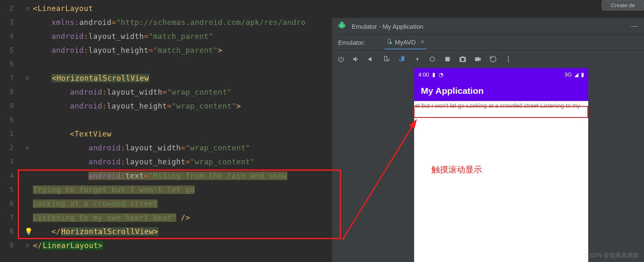 The height and width of the screenshot is (262, 644). Describe the element at coordinates (29, 232) in the screenshot. I see `intention-bulb-icon: 💡` at that location.